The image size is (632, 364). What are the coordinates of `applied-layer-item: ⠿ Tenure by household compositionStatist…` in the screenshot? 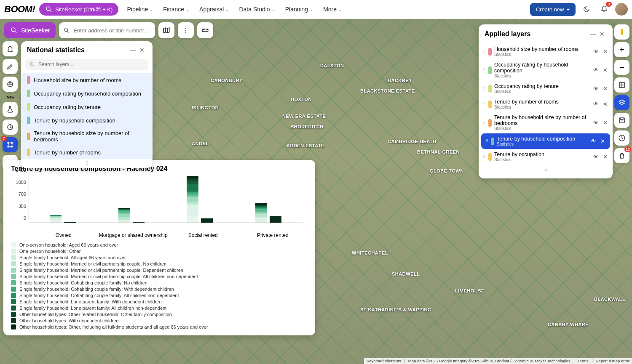 It's located at (546, 141).